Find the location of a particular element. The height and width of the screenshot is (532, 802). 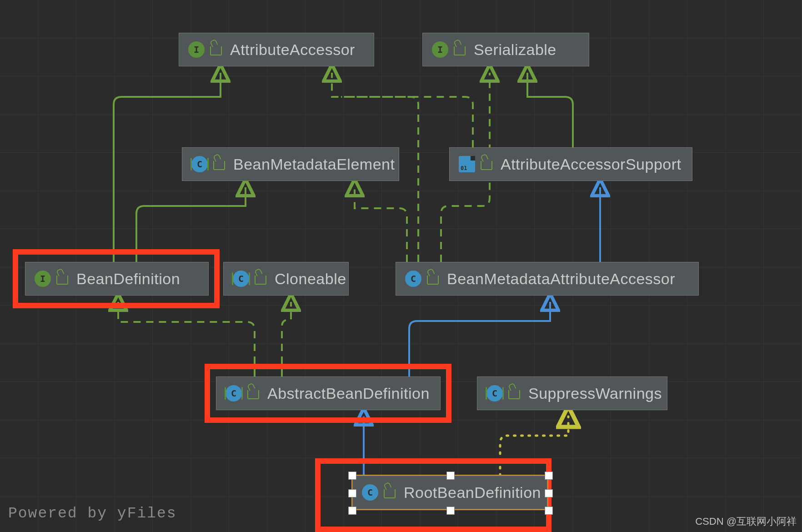

node-beanmetadataelement: C BeanMetadataElement is located at coordinates (291, 164).